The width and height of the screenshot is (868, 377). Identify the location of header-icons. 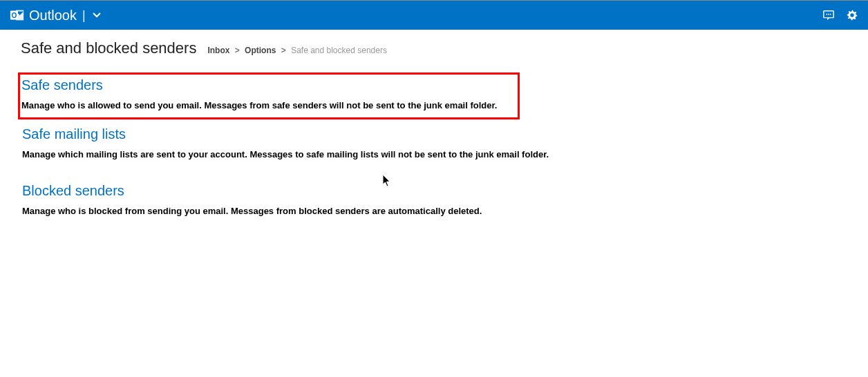
(840, 15).